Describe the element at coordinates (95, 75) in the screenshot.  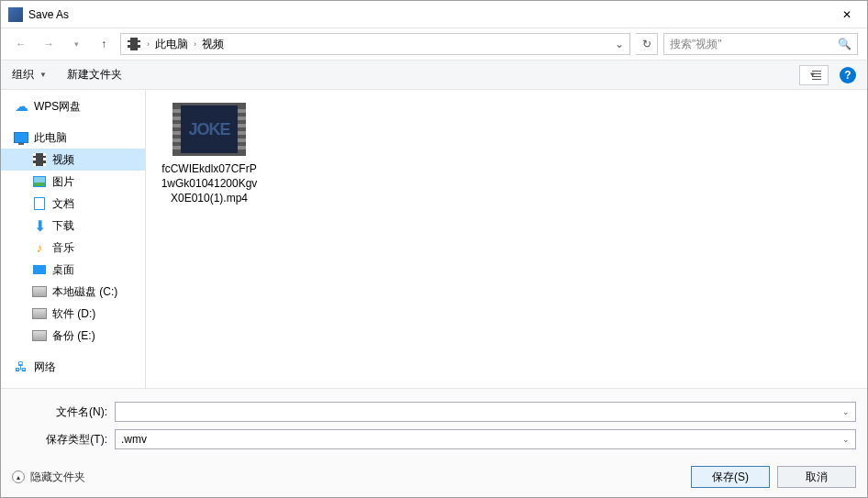
I see `new-folder-button: 新建文件夹` at that location.